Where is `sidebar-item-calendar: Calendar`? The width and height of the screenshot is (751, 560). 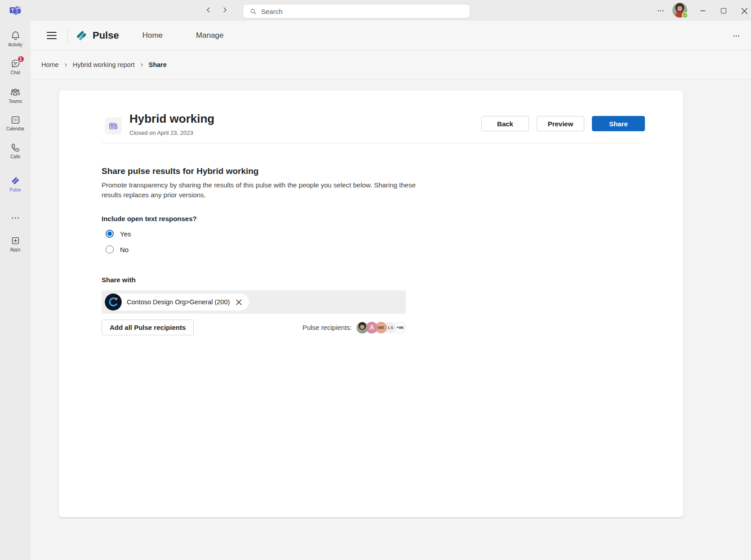 sidebar-item-calendar: Calendar is located at coordinates (15, 123).